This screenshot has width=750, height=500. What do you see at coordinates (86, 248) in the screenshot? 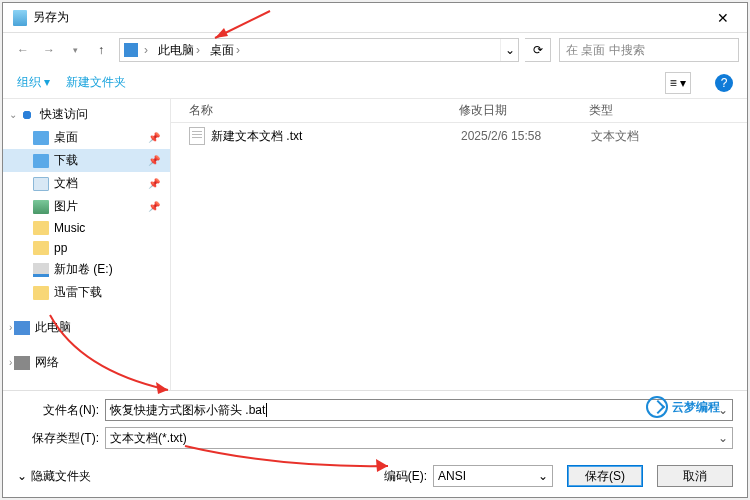
I see `sidebar-item: pp` at bounding box center [86, 248].